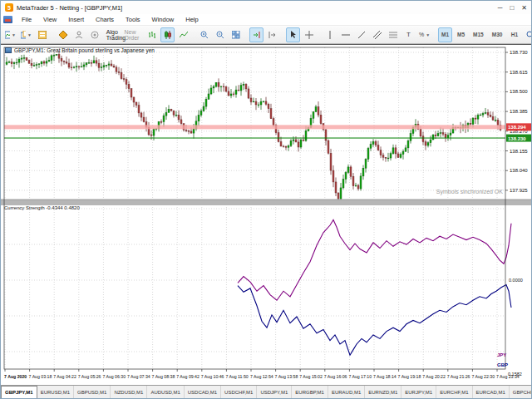 The image size is (532, 399). What do you see at coordinates (191, 20) in the screenshot?
I see `menu-help: Help` at bounding box center [191, 20].